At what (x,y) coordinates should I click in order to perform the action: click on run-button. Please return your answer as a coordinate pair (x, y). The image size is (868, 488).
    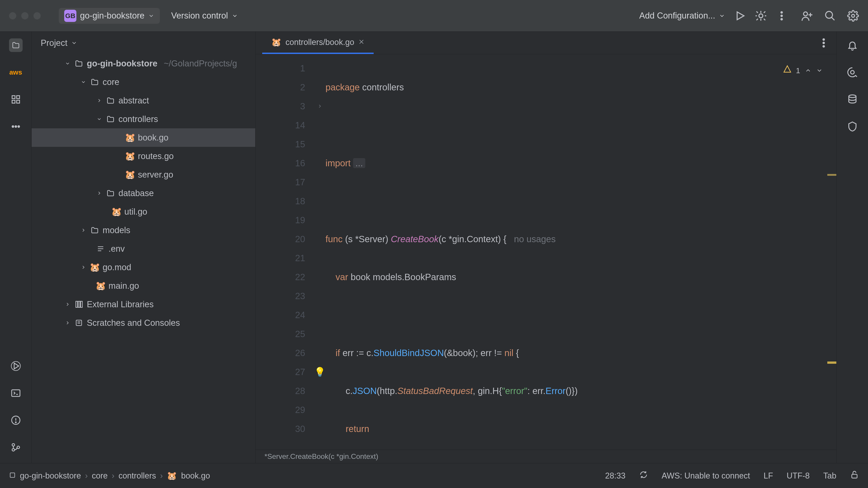
    Looking at the image, I should click on (740, 16).